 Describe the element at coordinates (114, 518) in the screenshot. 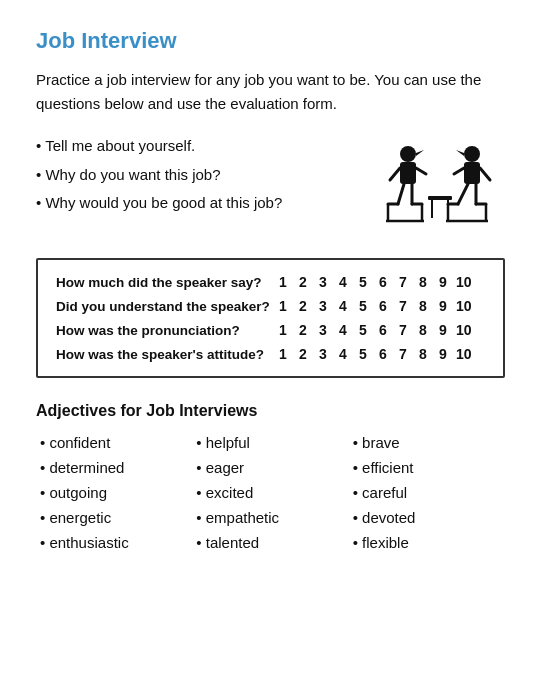

I see `adjective-item: energetic` at that location.